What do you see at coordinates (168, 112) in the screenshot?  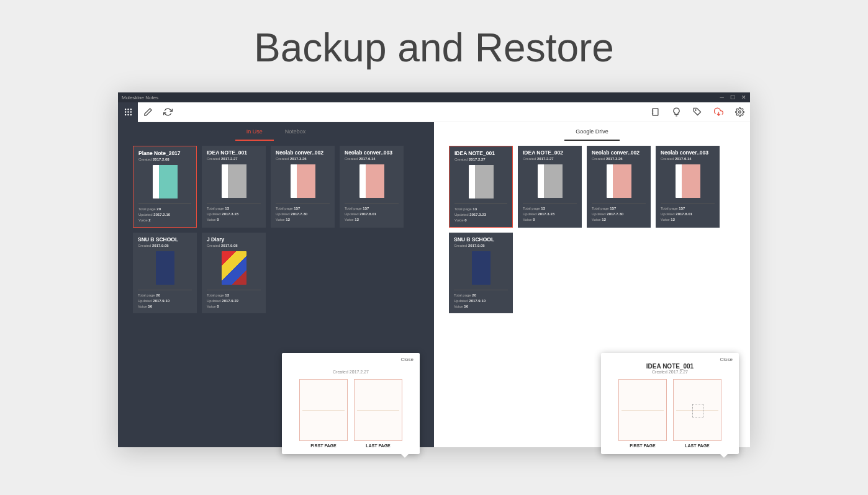 I see `refresh-icon` at bounding box center [168, 112].